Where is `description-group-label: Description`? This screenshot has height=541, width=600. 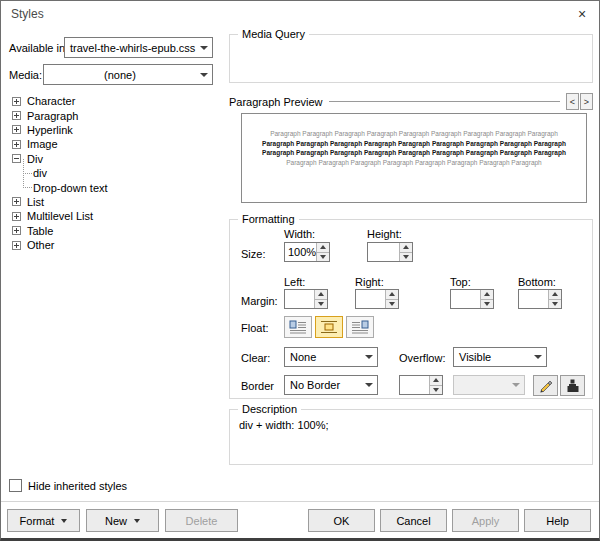
description-group-label: Description is located at coordinates (270, 410).